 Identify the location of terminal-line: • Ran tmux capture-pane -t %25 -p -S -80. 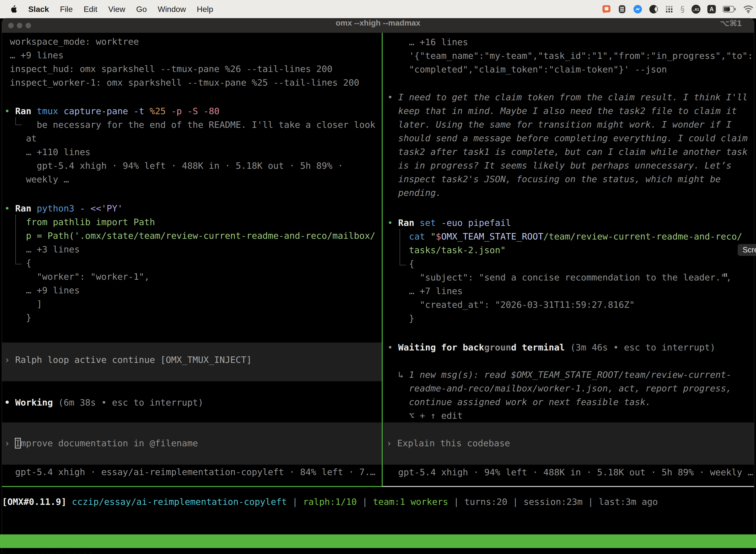
(193, 111).